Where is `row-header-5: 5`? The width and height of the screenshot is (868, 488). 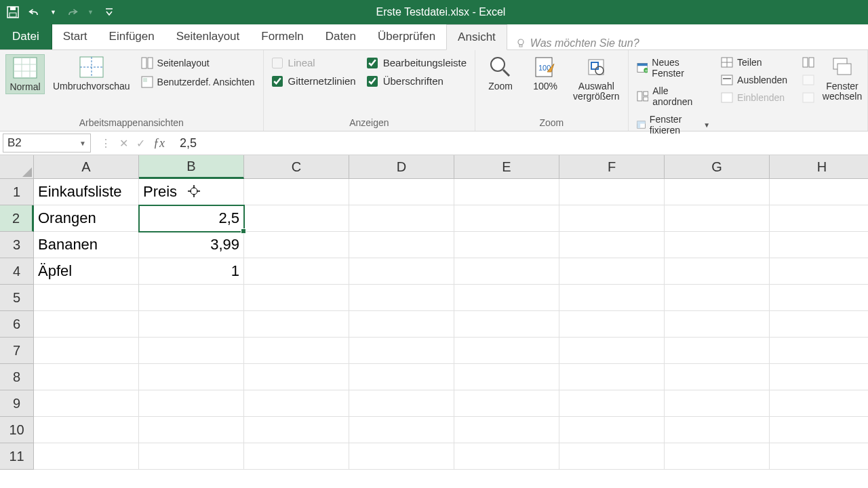
row-header-5: 5 is located at coordinates (17, 298).